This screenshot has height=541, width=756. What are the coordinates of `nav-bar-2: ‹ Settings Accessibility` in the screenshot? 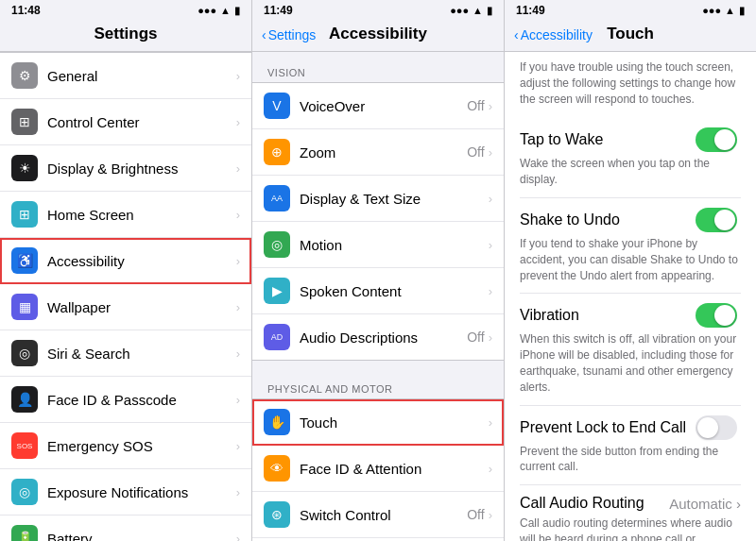 It's located at (378, 36).